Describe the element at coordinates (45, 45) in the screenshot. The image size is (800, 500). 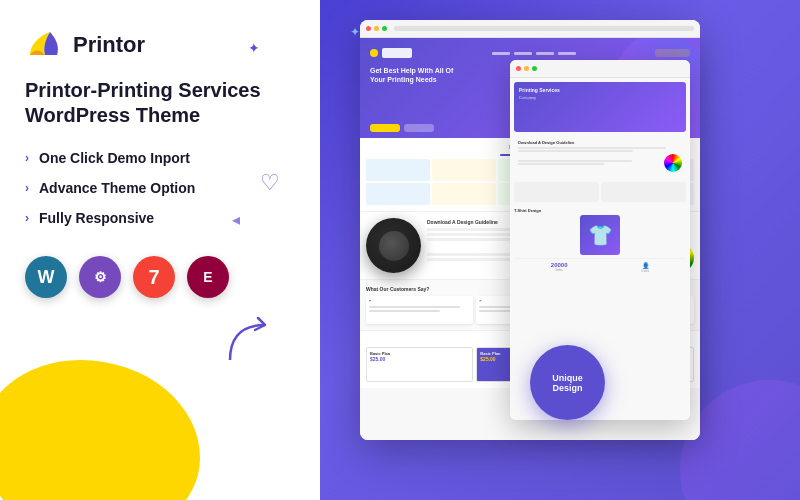
I see `logo-icon` at that location.